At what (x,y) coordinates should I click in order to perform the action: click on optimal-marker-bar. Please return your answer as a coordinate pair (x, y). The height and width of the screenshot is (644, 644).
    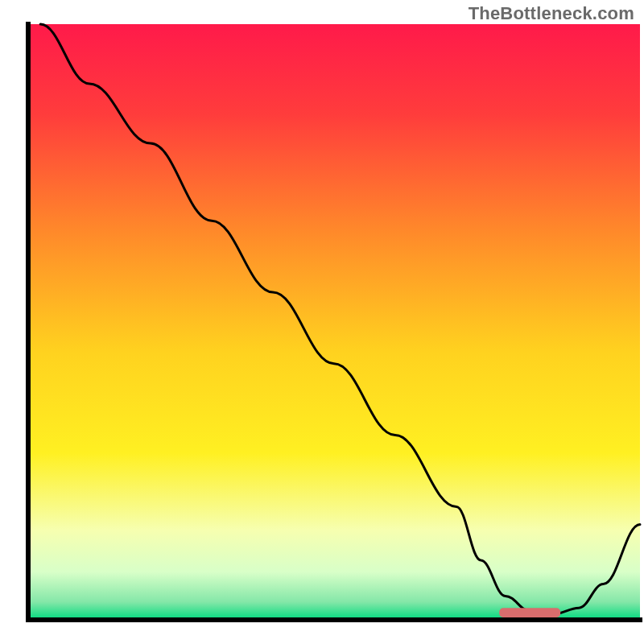
    Looking at the image, I should click on (530, 613).